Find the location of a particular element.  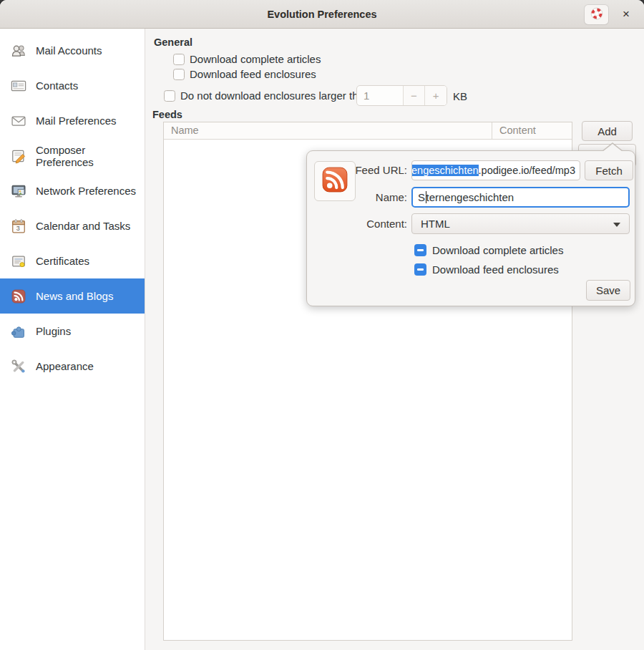

sidebar-item-label: Certificates is located at coordinates (63, 261).